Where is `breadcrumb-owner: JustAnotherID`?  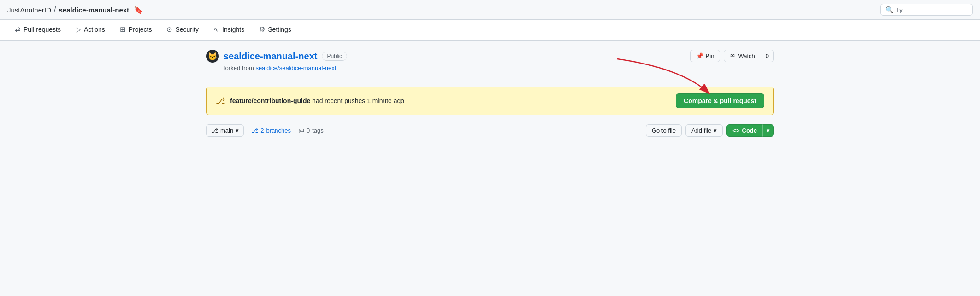 breadcrumb-owner: JustAnotherID is located at coordinates (30, 10).